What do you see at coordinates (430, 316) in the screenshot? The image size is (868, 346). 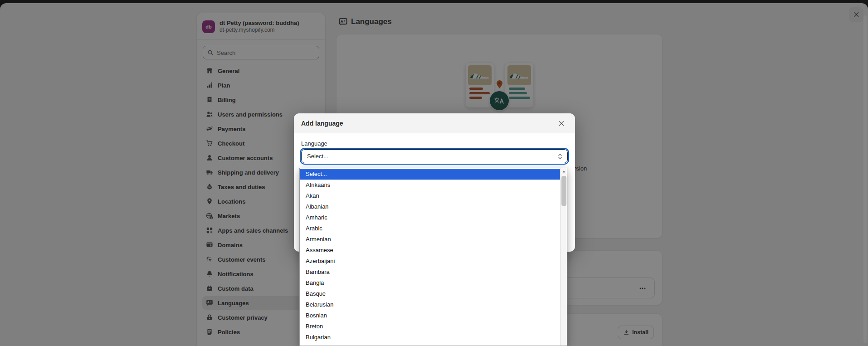 I see `dropdown-option-bosnian: Bosnian` at bounding box center [430, 316].